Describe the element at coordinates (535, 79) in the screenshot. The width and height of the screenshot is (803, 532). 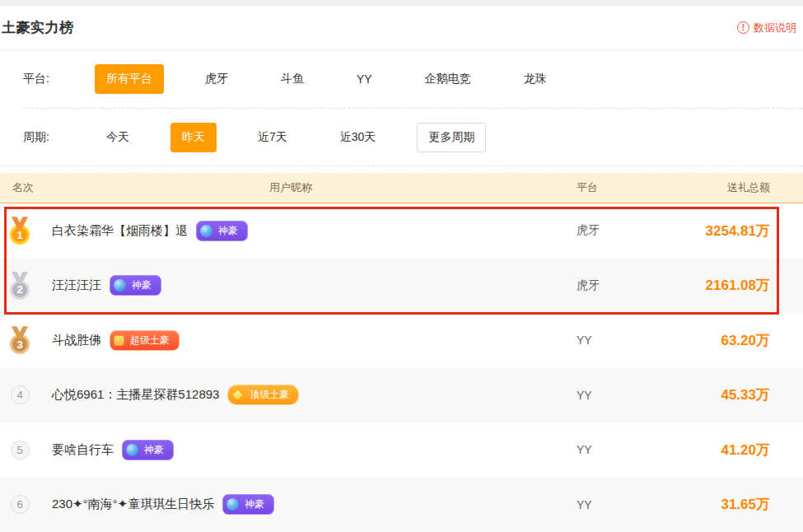
I see `filter-option: 龙珠` at that location.